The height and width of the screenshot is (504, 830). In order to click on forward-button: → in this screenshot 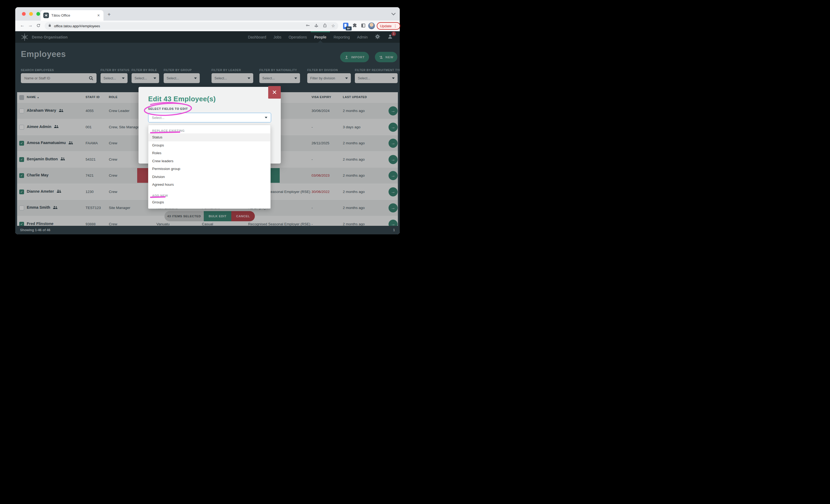, I will do `click(30, 25)`.